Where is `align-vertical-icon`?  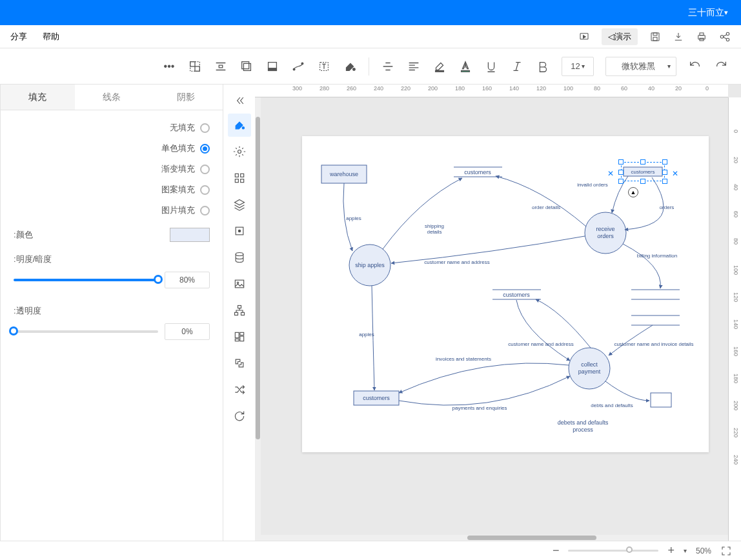 align-vertical-icon is located at coordinates (388, 66).